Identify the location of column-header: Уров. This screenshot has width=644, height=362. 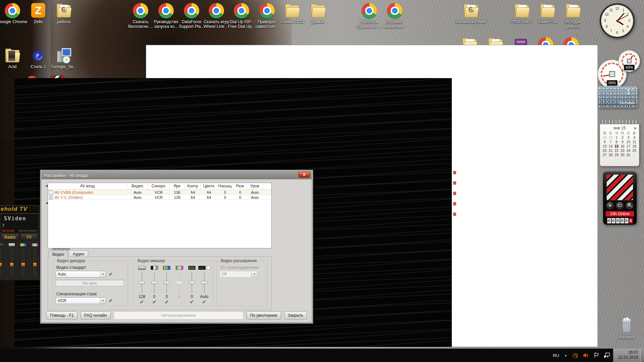
(255, 186).